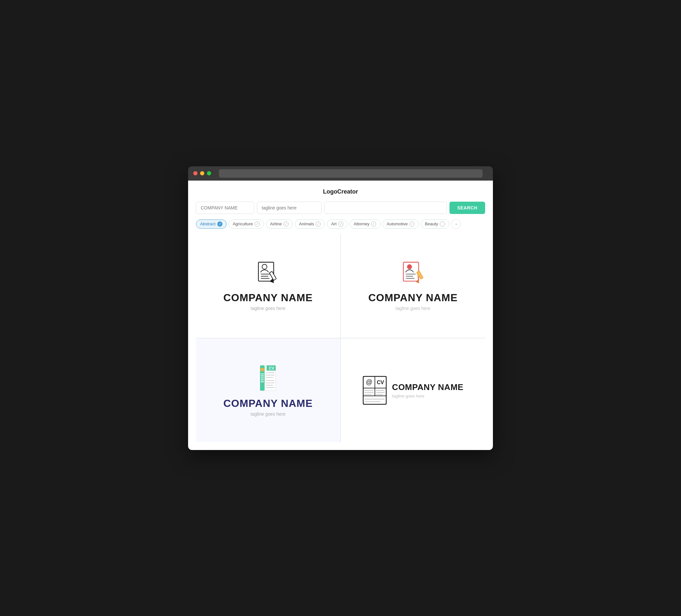 This screenshot has height=616, width=681. What do you see at coordinates (413, 390) in the screenshot?
I see `logo4-layout: @ CV` at bounding box center [413, 390].